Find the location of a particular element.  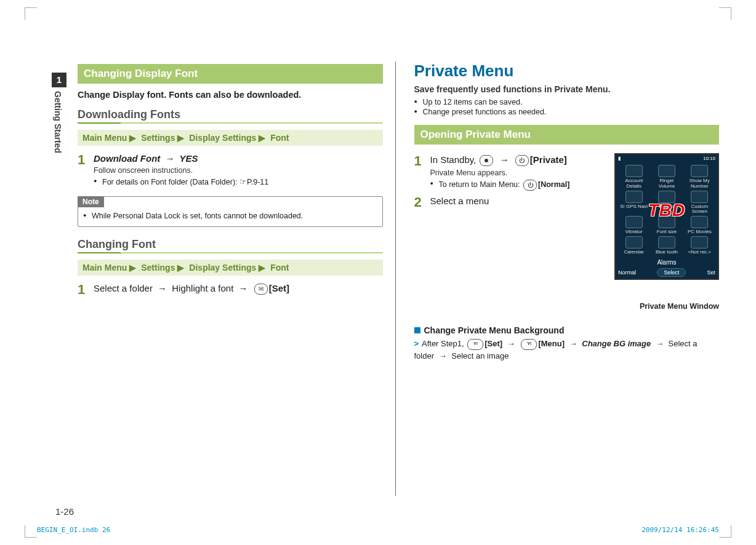

step-title-b: YES is located at coordinates (188, 159).